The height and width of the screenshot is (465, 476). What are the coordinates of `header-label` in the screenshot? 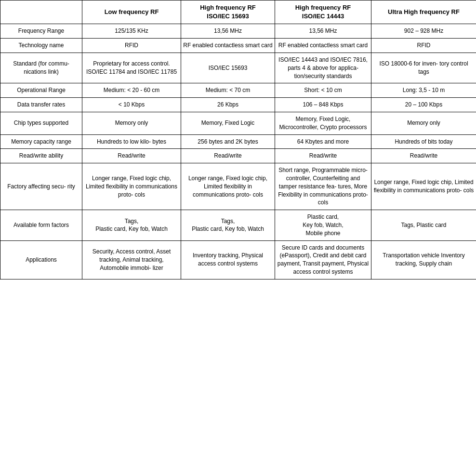 It's located at (41, 13).